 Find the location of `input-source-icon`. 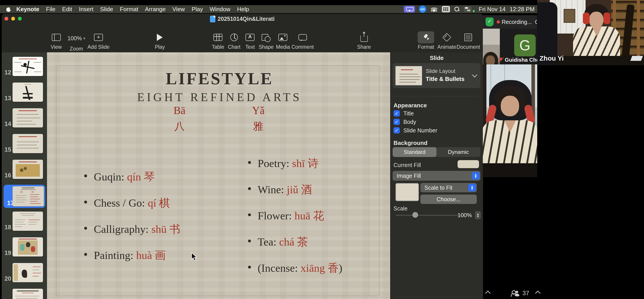

input-source-icon is located at coordinates (446, 9).